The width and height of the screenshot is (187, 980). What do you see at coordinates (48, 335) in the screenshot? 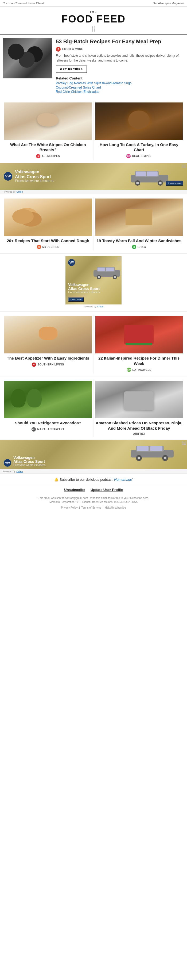
I see `appetizer-bg` at bounding box center [48, 335].